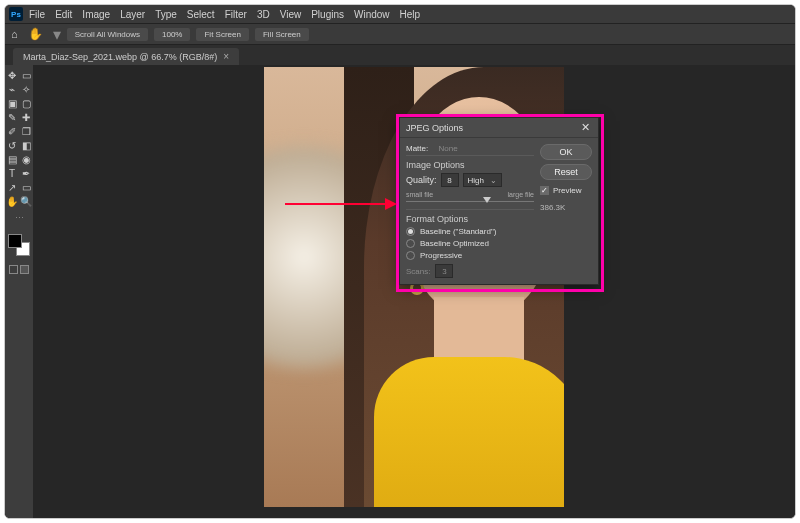  Describe the element at coordinates (470, 219) in the screenshot. I see `format-options-heading: Format Options` at that location.